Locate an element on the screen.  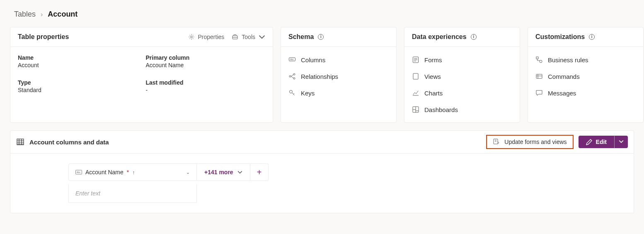
customizations-card: Customizations i Business rules Commands… is located at coordinates (586, 75).